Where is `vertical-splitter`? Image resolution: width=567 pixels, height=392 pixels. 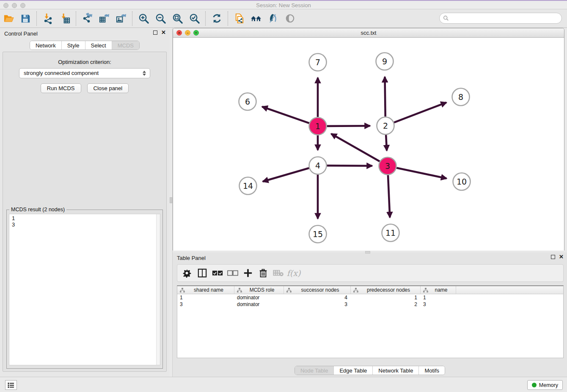 vertical-splitter is located at coordinates (171, 202).